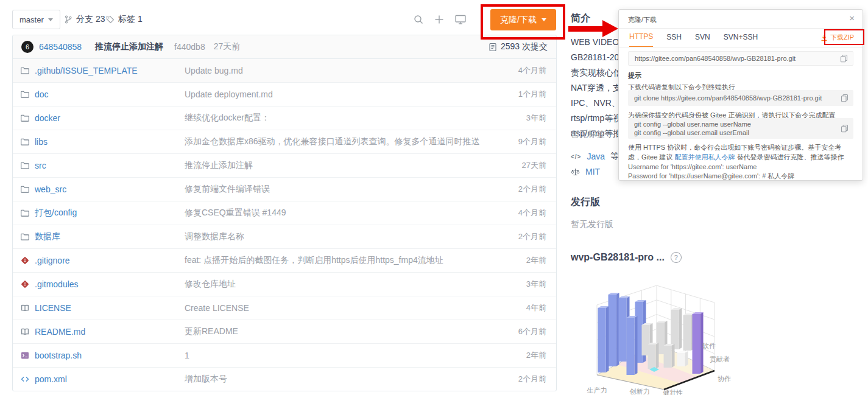 The height and width of the screenshot is (395, 868). I want to click on config-command-2: git config --global user.email userEmail, so click(744, 133).